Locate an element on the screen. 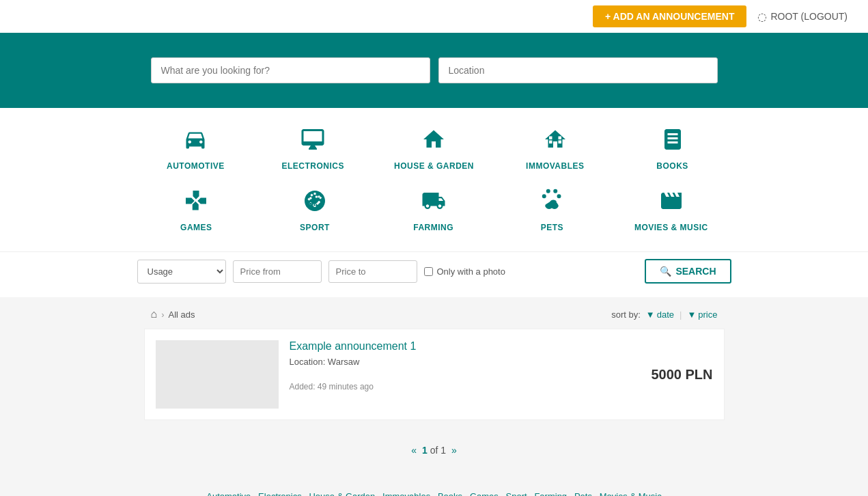 The image size is (868, 496). sort-price-arrow: ▼ is located at coordinates (691, 314).